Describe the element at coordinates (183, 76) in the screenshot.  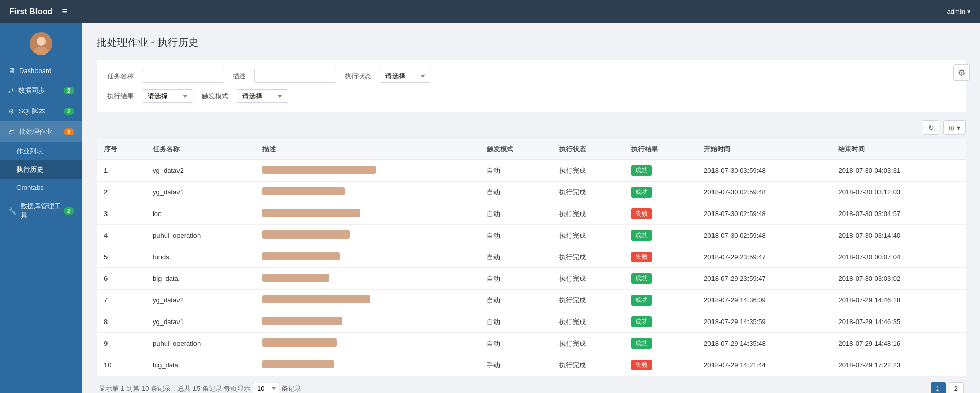
I see `task-name-input` at that location.